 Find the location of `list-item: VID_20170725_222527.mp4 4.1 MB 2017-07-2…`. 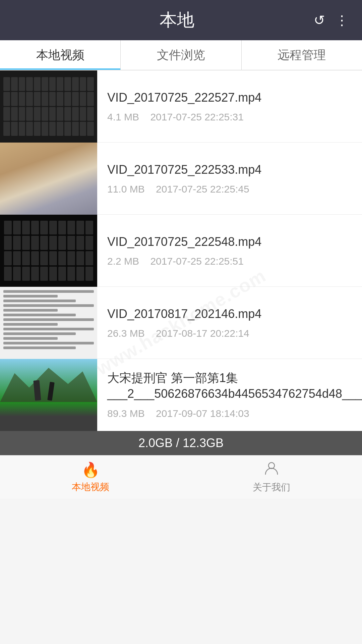

list-item: VID_20170725_222527.mp4 4.1 MB 2017-07-2… is located at coordinates (181, 107).